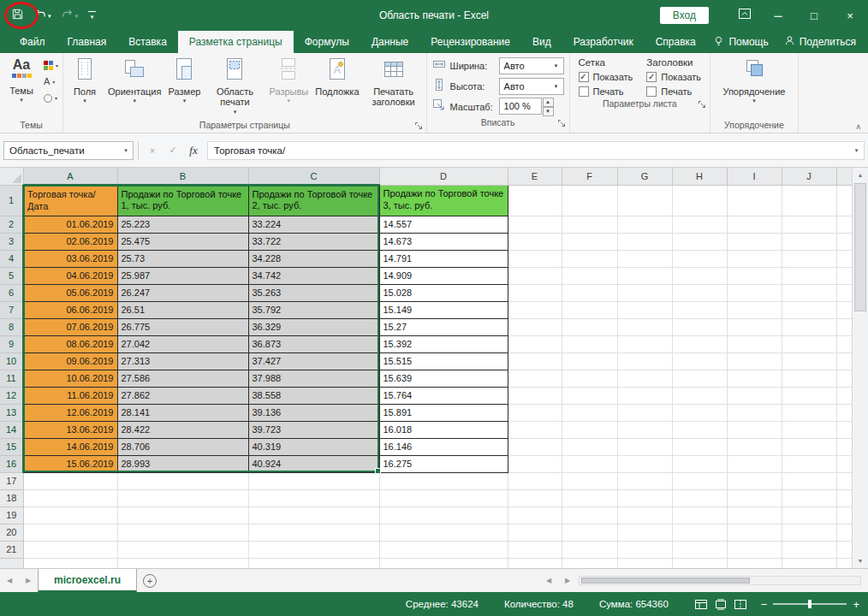 The height and width of the screenshot is (616, 868). Describe the element at coordinates (809, 200) in the screenshot. I see `cell-J1` at that location.